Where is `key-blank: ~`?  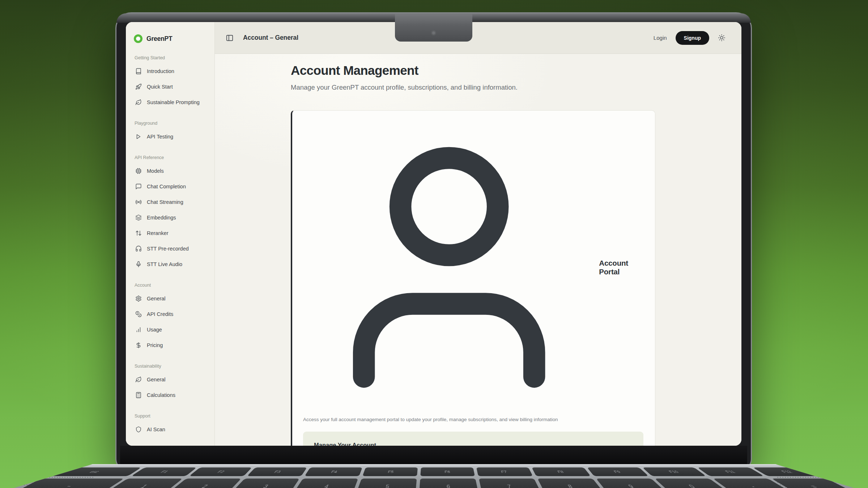 key-blank: ~ is located at coordinates (67, 483).